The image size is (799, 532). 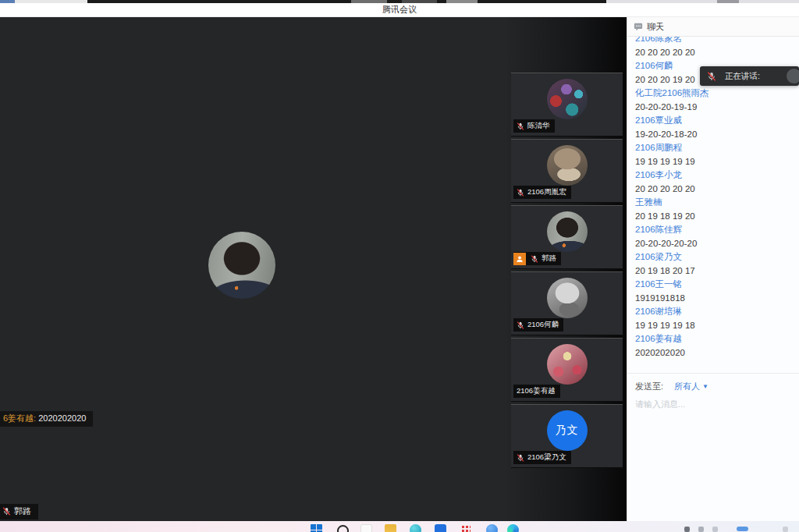 What do you see at coordinates (542, 457) in the screenshot?
I see `participant-name-label: 2106梁乃文` at bounding box center [542, 457].